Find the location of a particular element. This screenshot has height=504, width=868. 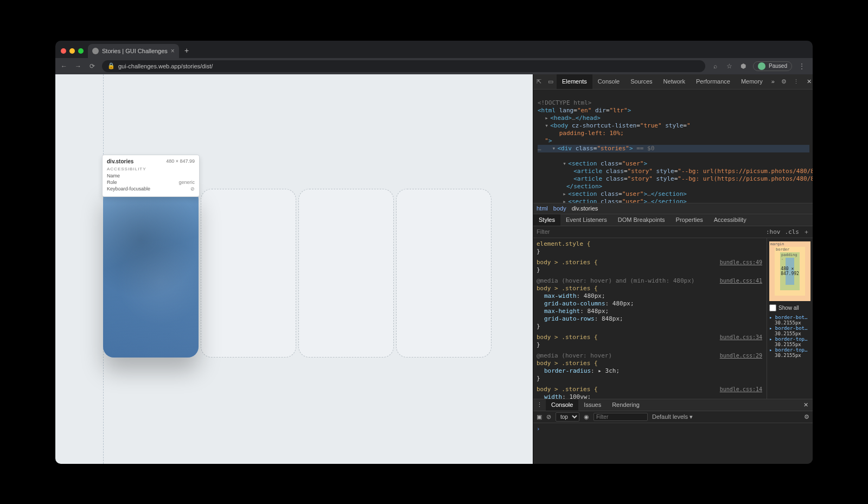

tab-title: Stories | GUI Challenges is located at coordinates (135, 51).